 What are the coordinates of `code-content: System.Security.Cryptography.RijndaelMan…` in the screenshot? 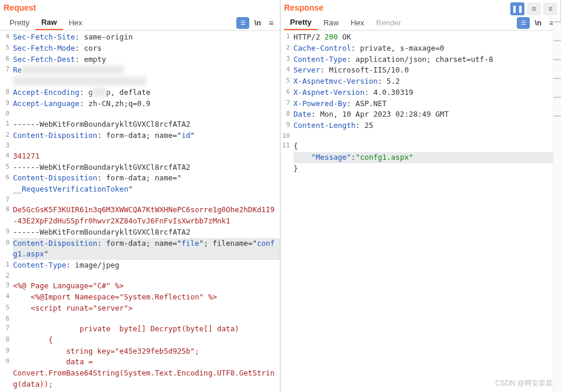 It's located at (146, 391).